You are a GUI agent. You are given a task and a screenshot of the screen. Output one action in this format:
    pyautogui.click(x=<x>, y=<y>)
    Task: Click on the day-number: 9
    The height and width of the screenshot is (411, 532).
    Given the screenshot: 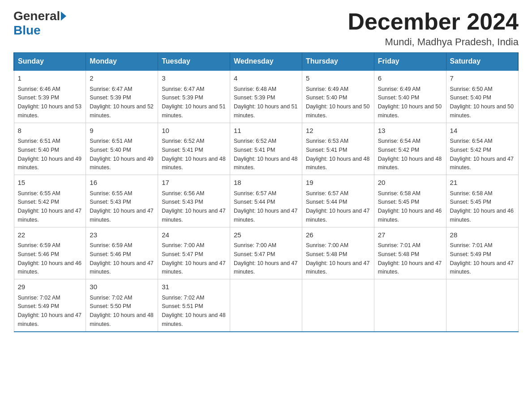 What is the action you would take?
    pyautogui.click(x=122, y=131)
    